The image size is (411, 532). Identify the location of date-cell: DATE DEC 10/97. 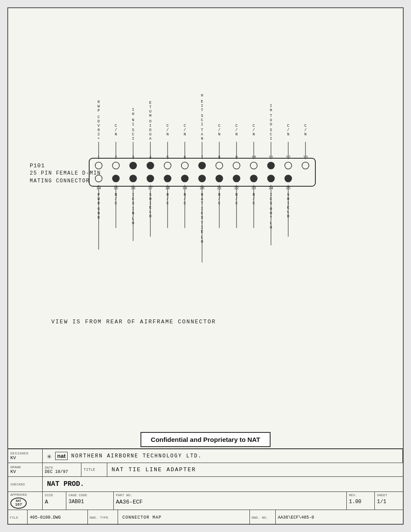
(62, 470).